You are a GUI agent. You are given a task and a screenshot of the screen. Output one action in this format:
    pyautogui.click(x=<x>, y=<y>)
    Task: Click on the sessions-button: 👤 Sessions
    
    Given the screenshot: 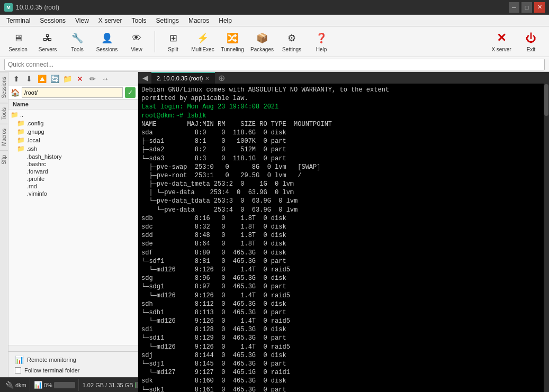 What is the action you would take?
    pyautogui.click(x=107, y=42)
    